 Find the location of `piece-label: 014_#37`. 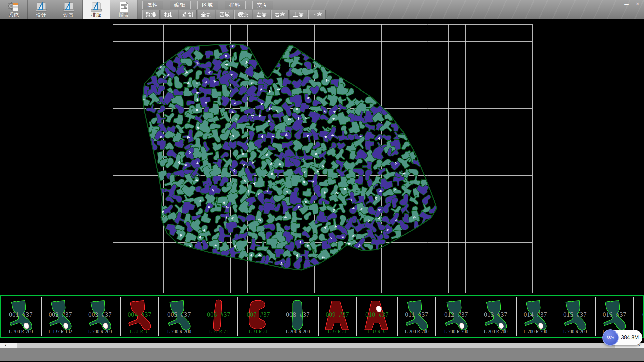

piece-label: 014_#37 is located at coordinates (535, 315).